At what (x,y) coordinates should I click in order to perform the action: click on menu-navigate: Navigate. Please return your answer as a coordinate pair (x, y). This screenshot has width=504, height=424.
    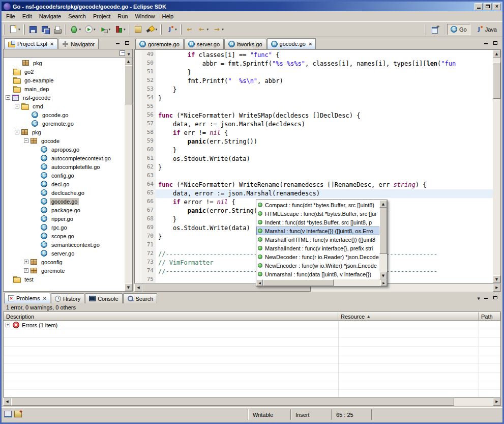
    Looking at the image, I should click on (50, 16).